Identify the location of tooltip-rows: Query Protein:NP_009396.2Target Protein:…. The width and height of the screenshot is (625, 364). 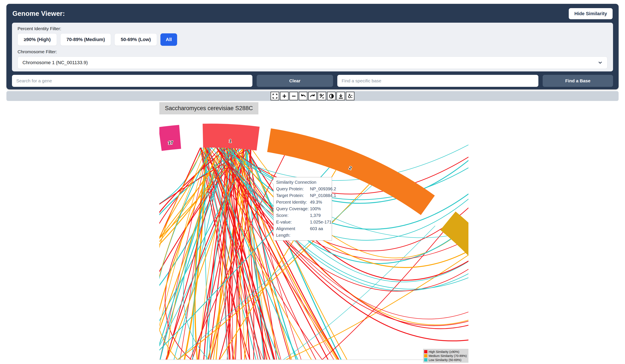
(303, 212).